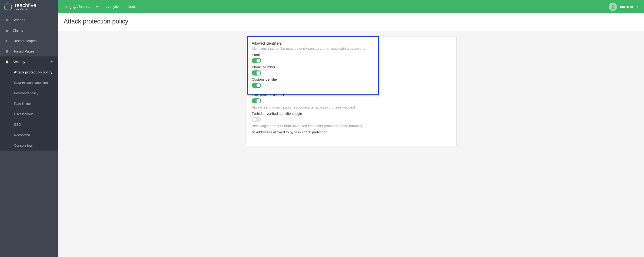 The height and width of the screenshot is (257, 644). What do you see at coordinates (351, 113) in the screenshot?
I see `forbid-unverified-label: Forbid unverified identifiers login` at bounding box center [351, 113].